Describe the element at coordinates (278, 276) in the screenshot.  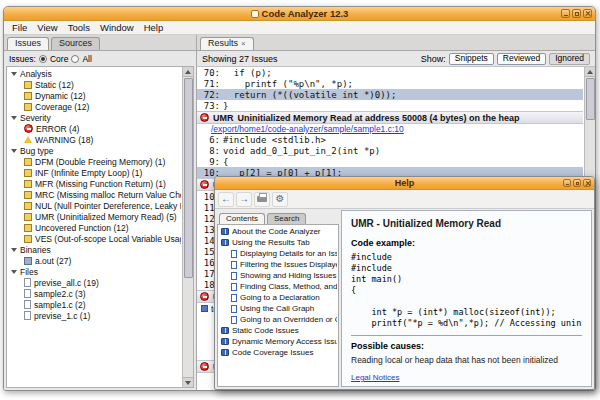
I see `help-topic: Showing and Hiding Issues o` at that location.